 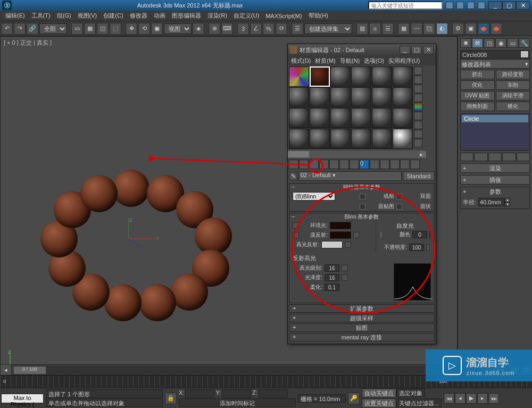 I want to click on minimize-button: _, so click(x=495, y=5).